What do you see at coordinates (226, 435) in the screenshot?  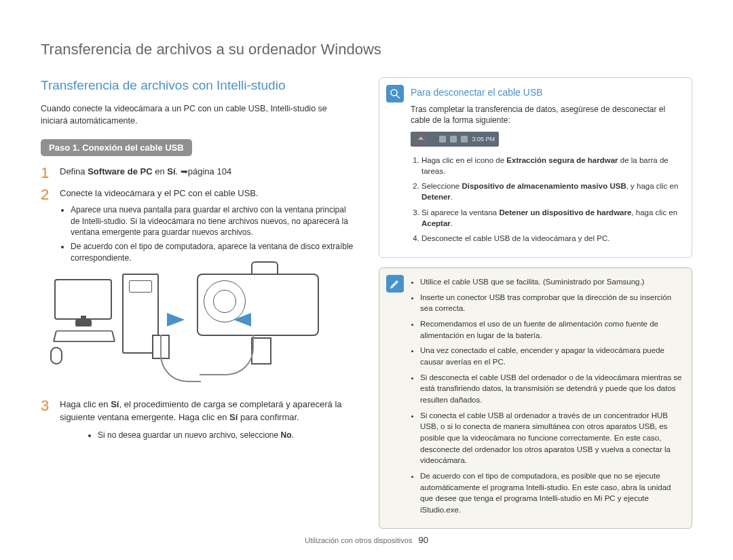 I see `bullet: Si no desea guardar un nuevo archivo, se…` at bounding box center [226, 435].